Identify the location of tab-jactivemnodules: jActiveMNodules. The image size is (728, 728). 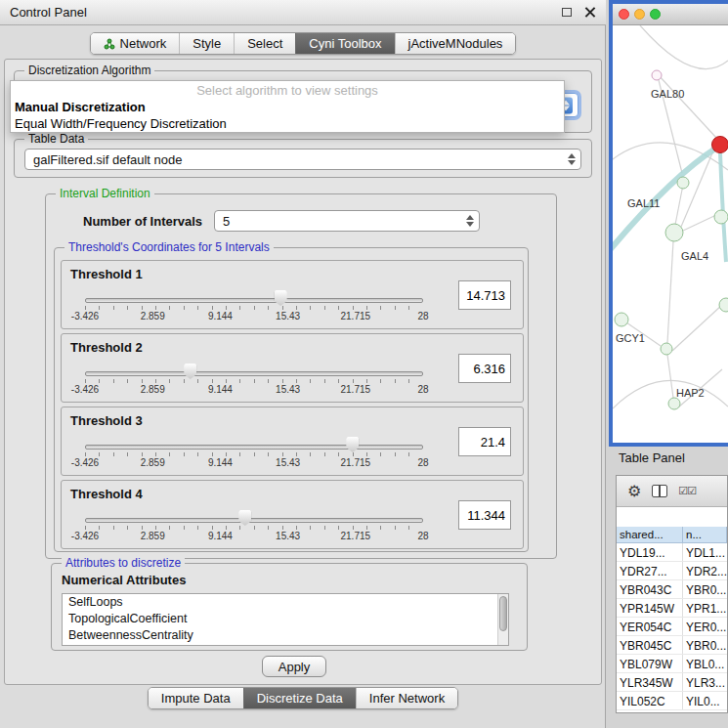
(455, 43).